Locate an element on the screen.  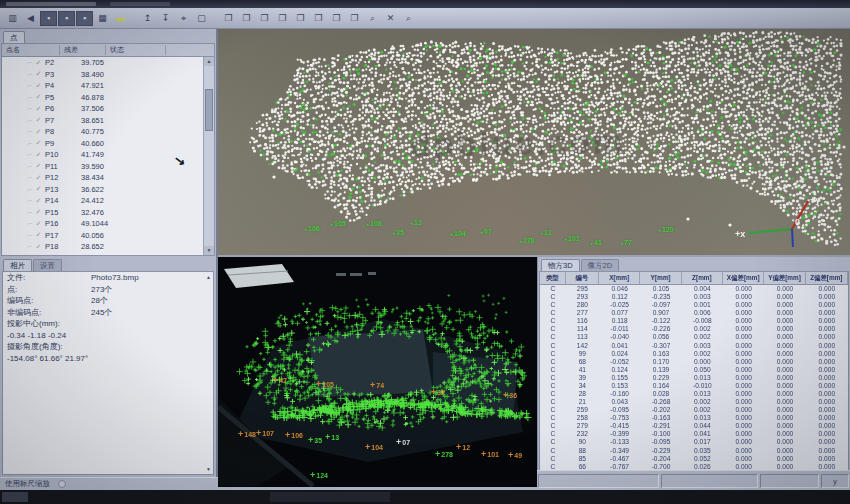
point-list-column-2: 状态 is located at coordinates (136, 50).